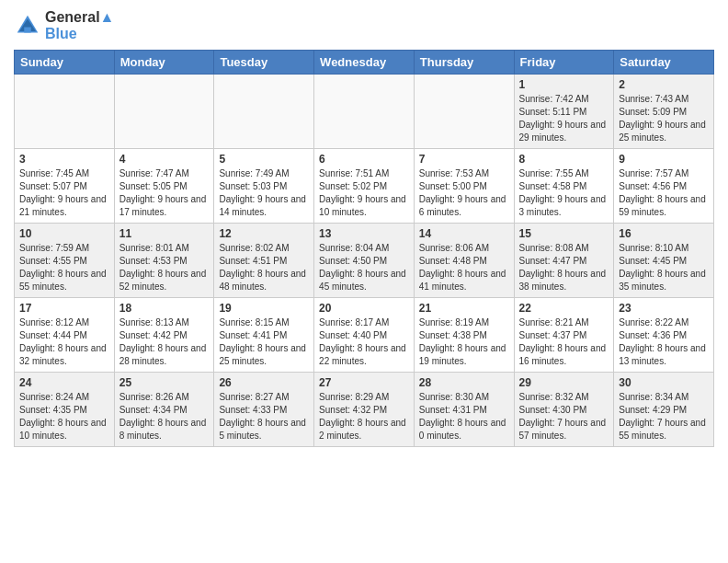 The image size is (728, 563). I want to click on day-info: Sunrise: 8:10 AM Sunset: 4:45 PM Dayligh…, so click(664, 268).